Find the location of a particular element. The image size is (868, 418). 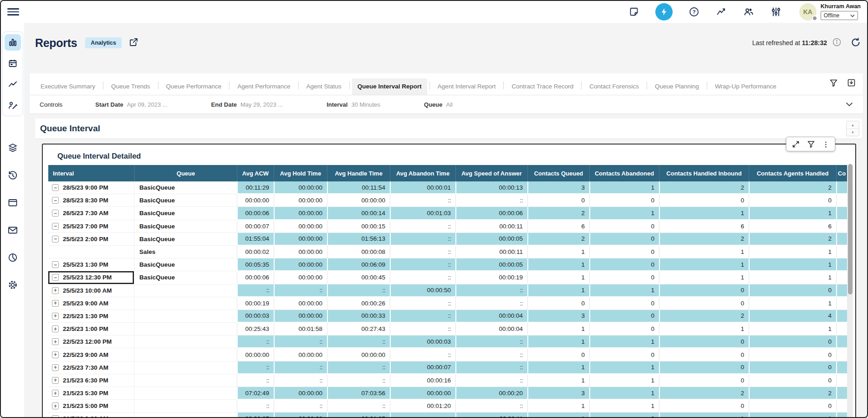

value-cell: 07:03:56 is located at coordinates (358, 393).